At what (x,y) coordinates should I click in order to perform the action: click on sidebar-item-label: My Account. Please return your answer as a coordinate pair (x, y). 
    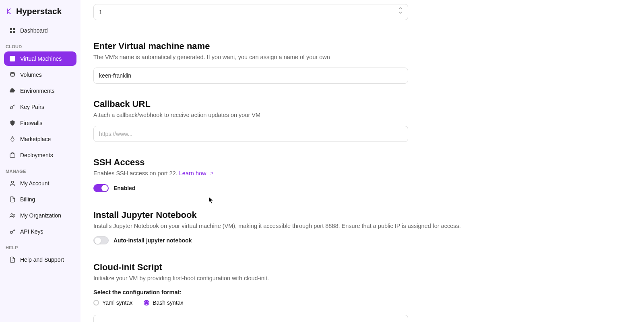
    Looking at the image, I should click on (35, 183).